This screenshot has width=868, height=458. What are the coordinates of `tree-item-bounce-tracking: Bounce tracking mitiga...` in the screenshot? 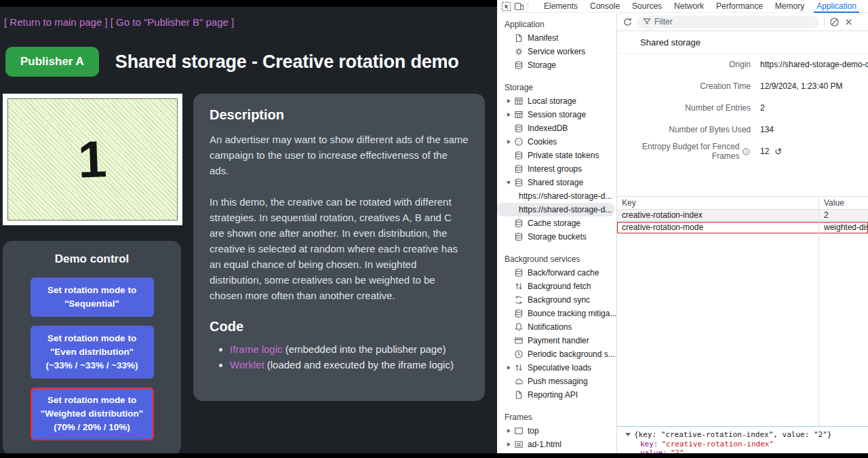 It's located at (557, 313).